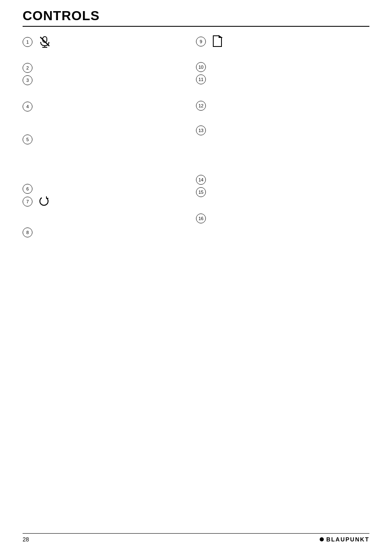 The height and width of the screenshot is (555, 392). I want to click on circle-12: 12, so click(201, 106).